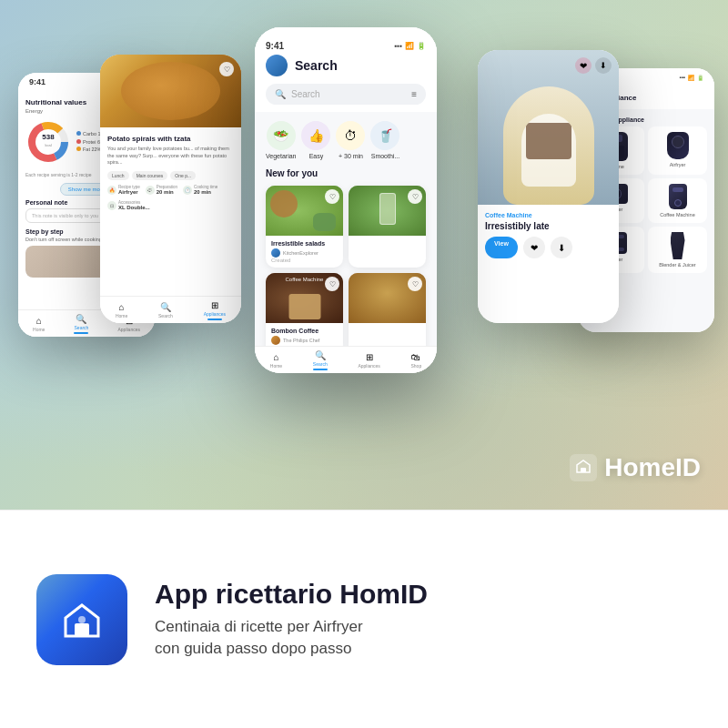  I want to click on smoothie-icon: 🥤, so click(385, 136).